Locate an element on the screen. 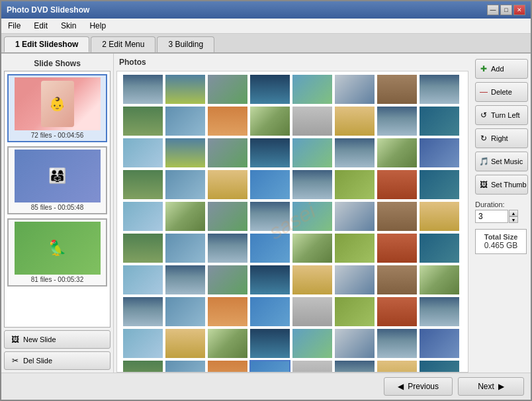  maximize-button: □ is located at coordinates (506, 10).